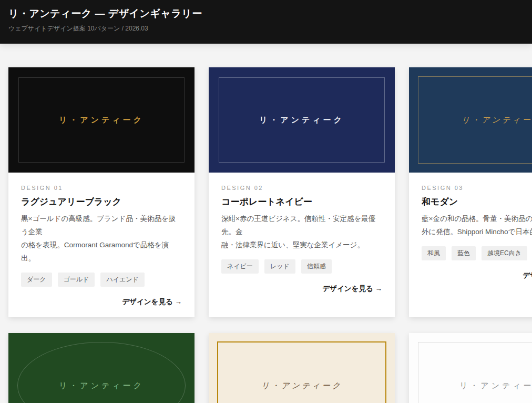  I want to click on design-title: 和モダン, so click(477, 202).